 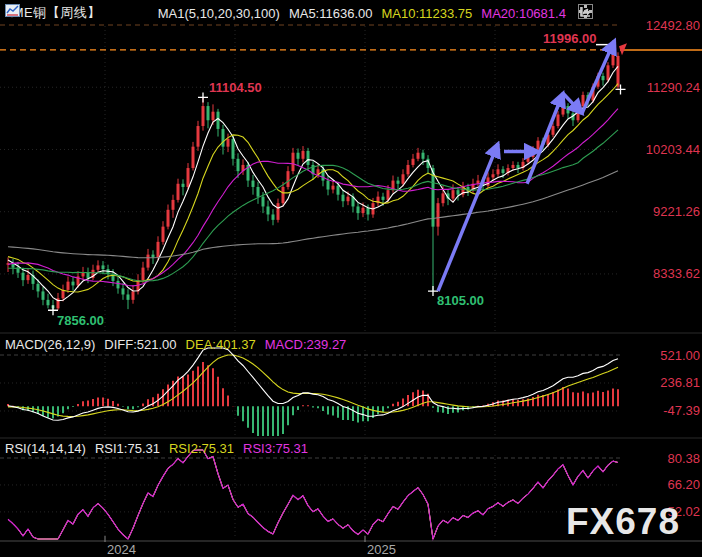 What do you see at coordinates (156, 448) in the screenshot?
I see `rsi-header: RSI(14,14,14) RSI1:75.31 RSI2:75.31 RSI3…` at bounding box center [156, 448].